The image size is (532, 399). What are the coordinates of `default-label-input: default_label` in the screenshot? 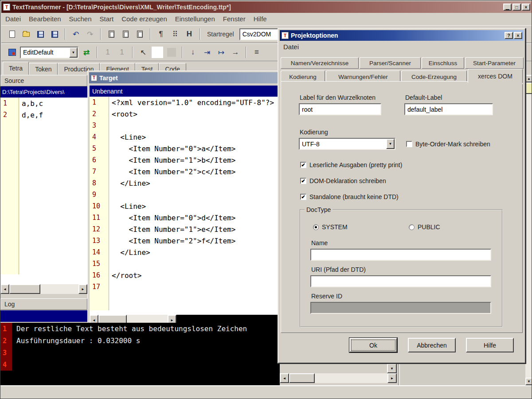 It's located at (449, 109).